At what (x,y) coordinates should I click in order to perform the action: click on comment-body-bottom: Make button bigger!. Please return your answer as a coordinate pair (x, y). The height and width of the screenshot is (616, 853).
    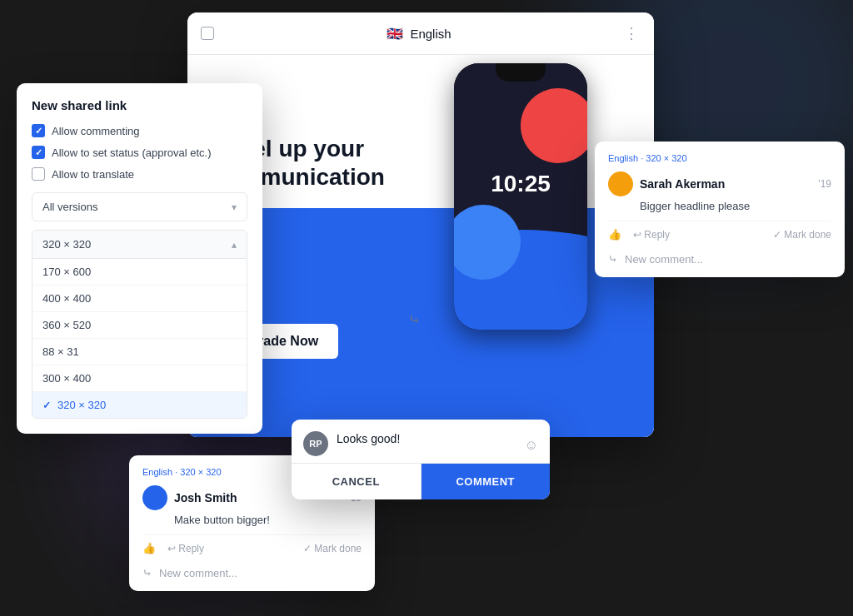
    Looking at the image, I should click on (268, 519).